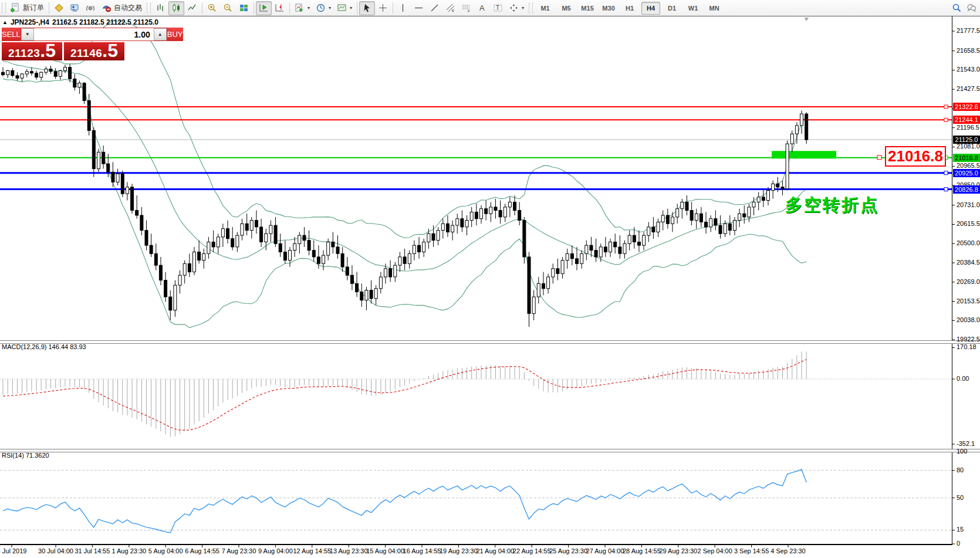 This screenshot has height=558, width=980. What do you see at coordinates (92, 551) in the screenshot?
I see `time-axis-label: 31 Jul 14:55` at bounding box center [92, 551].